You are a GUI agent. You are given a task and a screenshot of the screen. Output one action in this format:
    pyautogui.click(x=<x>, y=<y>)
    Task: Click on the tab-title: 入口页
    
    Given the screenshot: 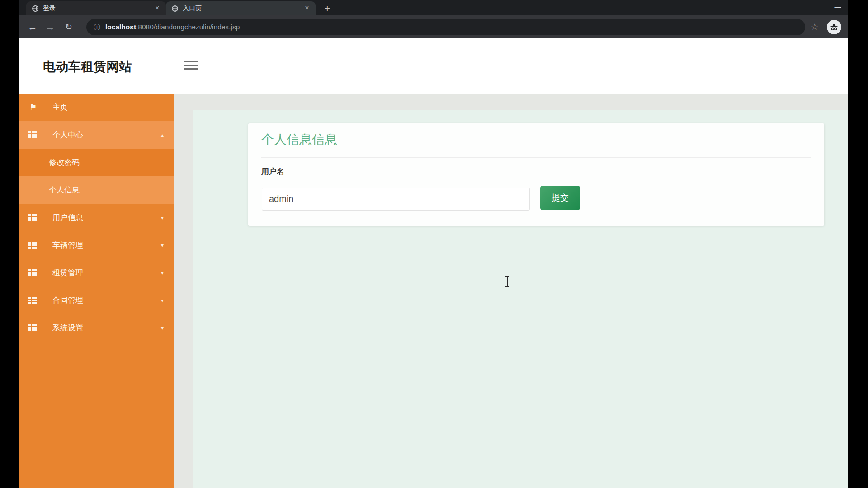 What is the action you would take?
    pyautogui.click(x=243, y=9)
    